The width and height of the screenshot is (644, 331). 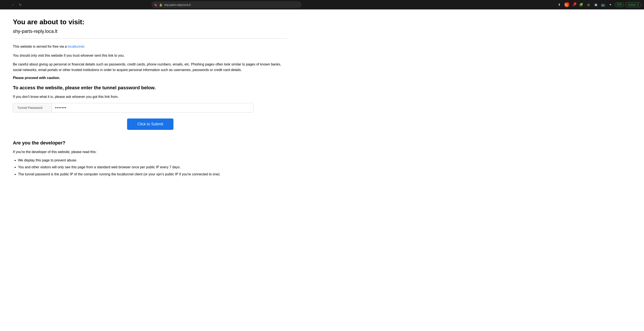 I want to click on localtunnel-link: localtunnel, so click(x=76, y=46).